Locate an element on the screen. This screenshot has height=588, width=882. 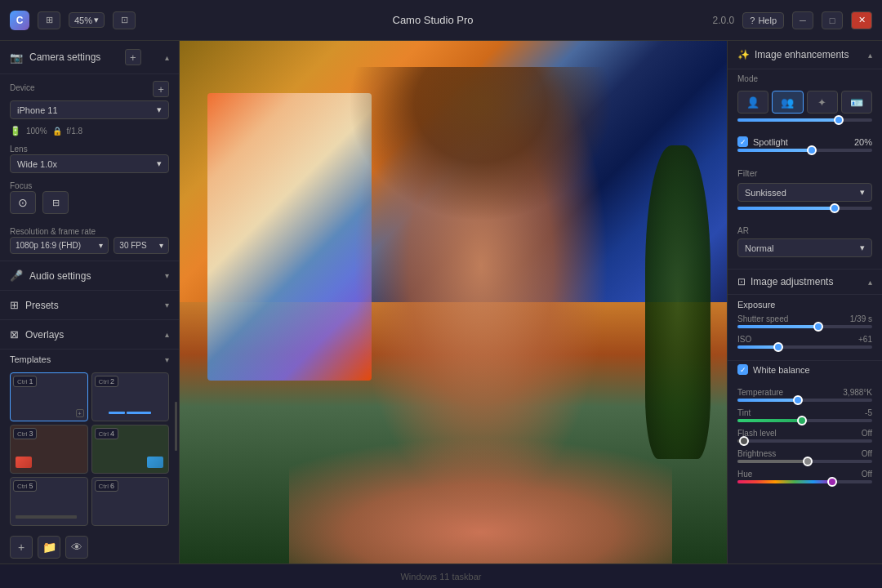
overlays-chevron: ▴ is located at coordinates (167, 335).